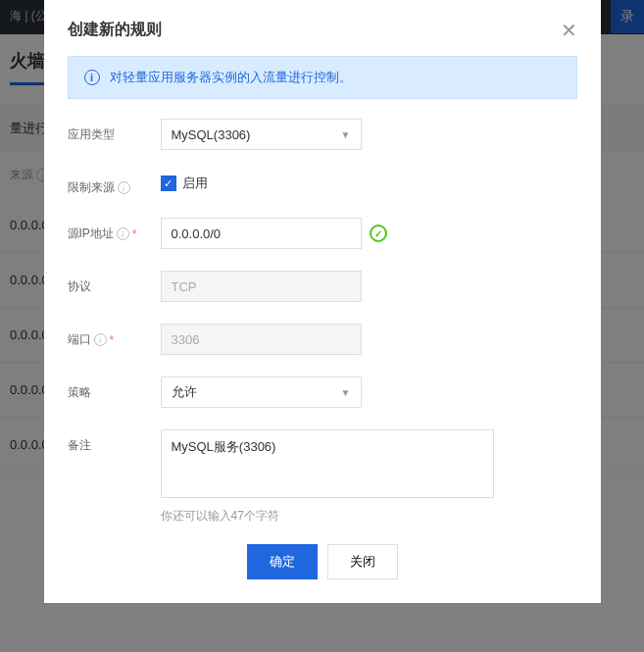  I want to click on modal-footer: 确定 关闭, so click(322, 564).